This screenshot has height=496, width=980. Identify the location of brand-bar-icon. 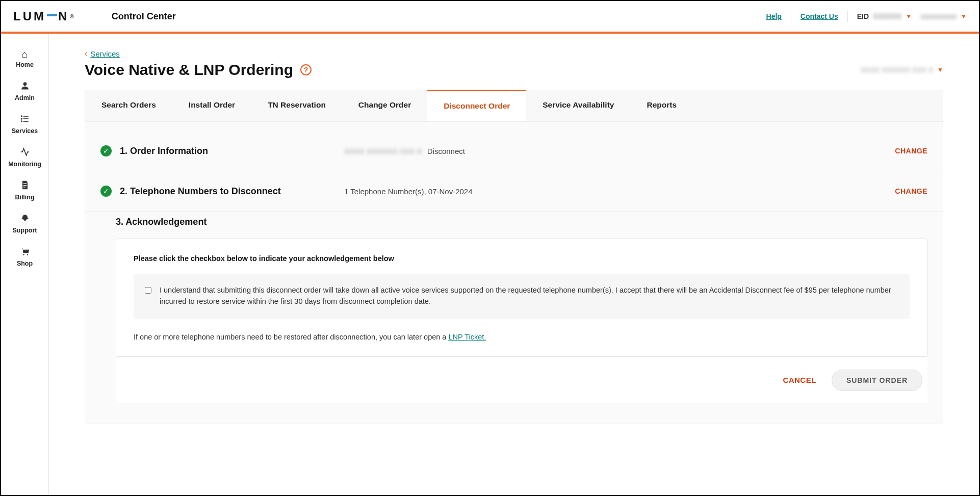
(52, 15).